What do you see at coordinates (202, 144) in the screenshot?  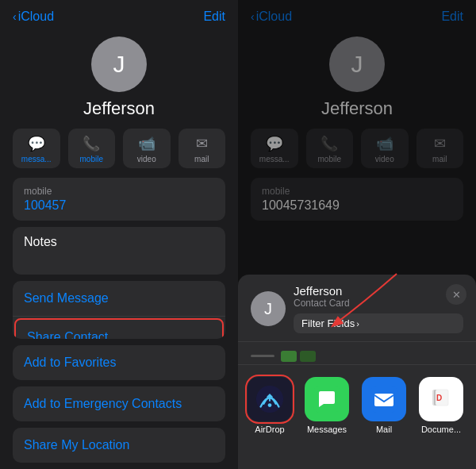 I see `mail-icon-left: ✉` at bounding box center [202, 144].